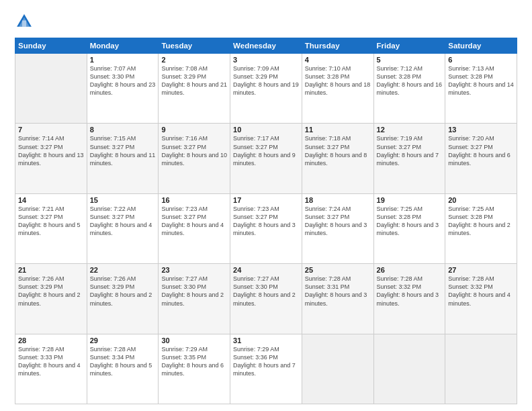 The image size is (532, 411). Describe the element at coordinates (266, 270) in the screenshot. I see `day-number: 24` at that location.